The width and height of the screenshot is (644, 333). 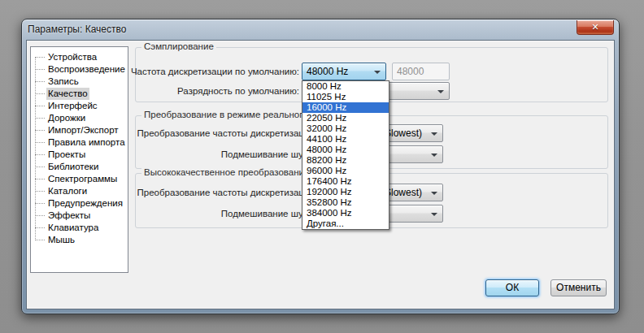 I want to click on sidebar-item: Воспроизведение, so click(x=80, y=70).